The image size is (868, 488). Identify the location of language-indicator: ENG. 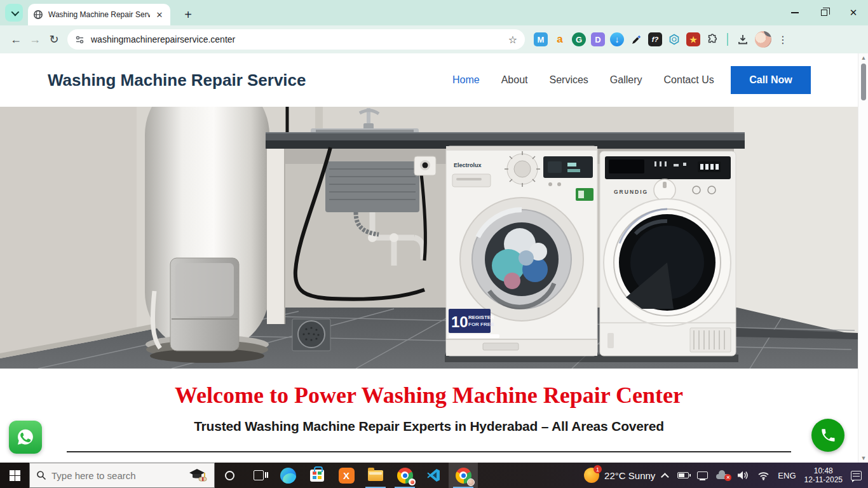
(787, 475).